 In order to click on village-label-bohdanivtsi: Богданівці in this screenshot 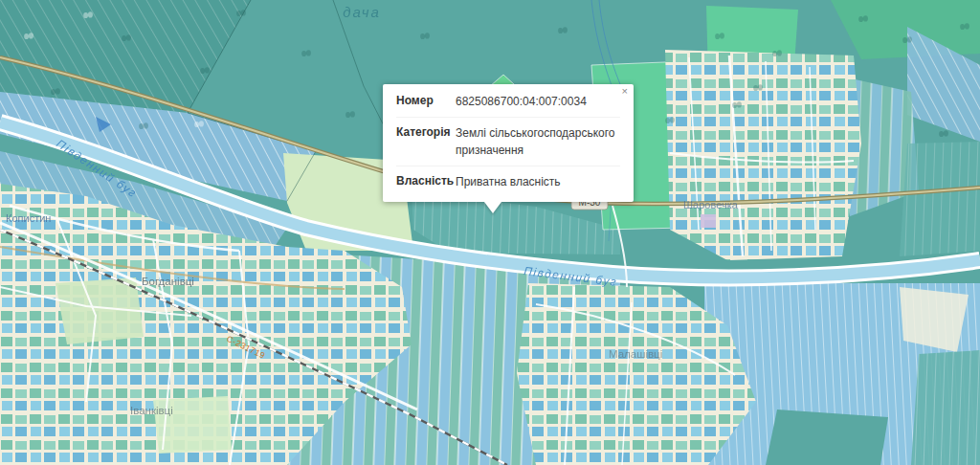, I will do `click(168, 281)`.